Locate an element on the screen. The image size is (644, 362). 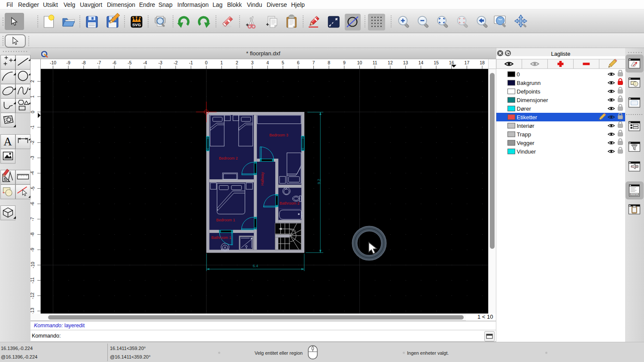
svg-text: Lagliste is located at coordinates (561, 54).